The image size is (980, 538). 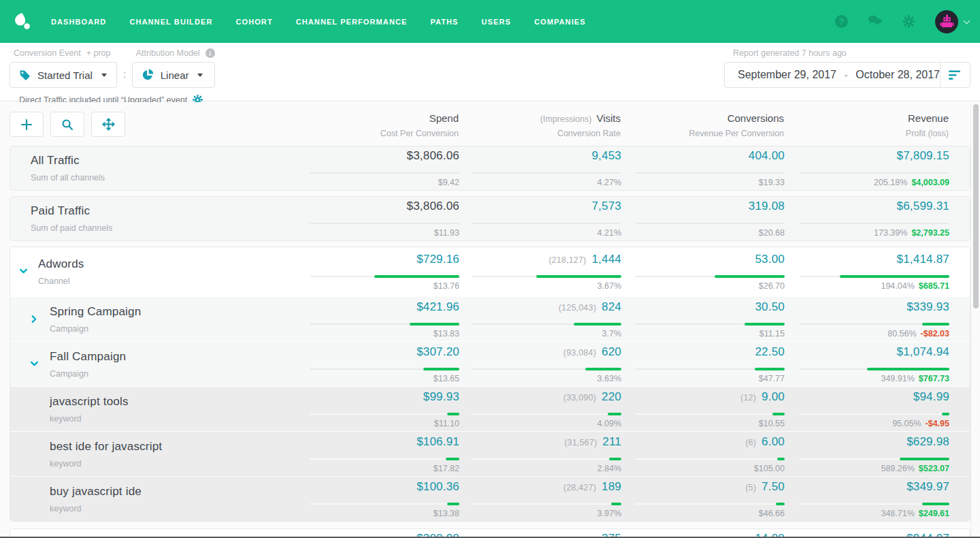 What do you see at coordinates (71, 211) in the screenshot?
I see `row-title: Paid Traffic` at bounding box center [71, 211].